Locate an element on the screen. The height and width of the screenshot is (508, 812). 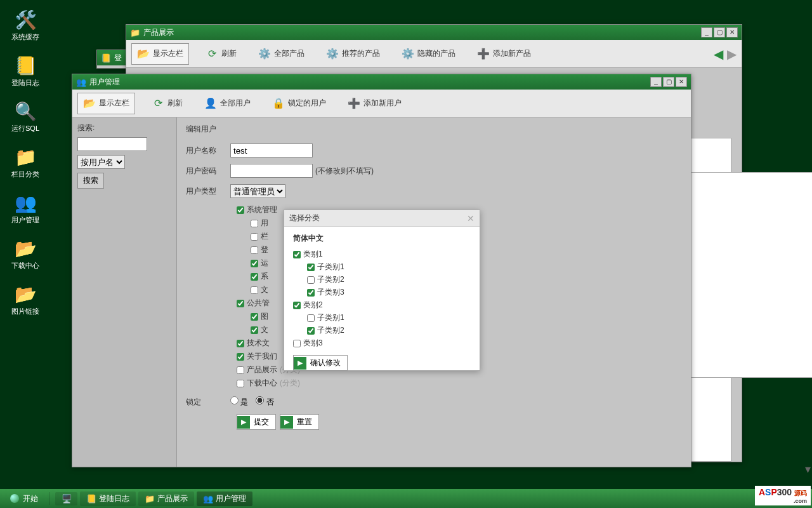
button-label: 确认修改 is located at coordinates (327, 363).